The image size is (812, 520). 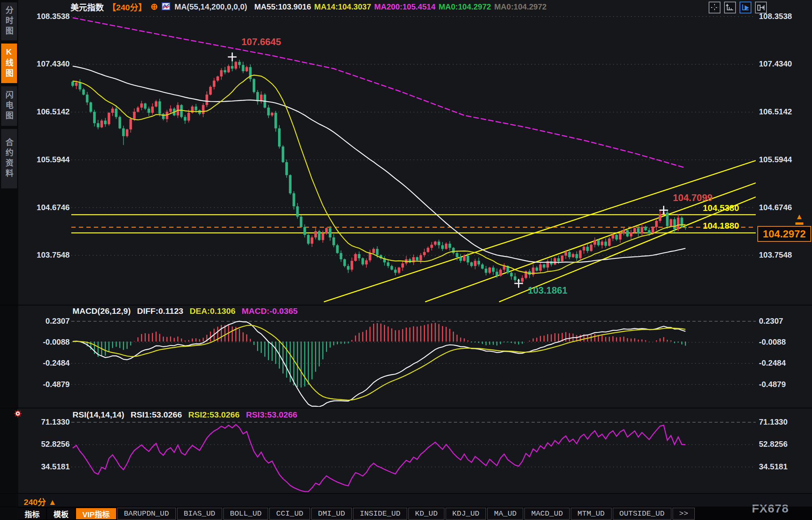 What do you see at coordinates (547, 514) in the screenshot?
I see `toolbar-tab-MACD_UD: MACD_UD` at bounding box center [547, 514].